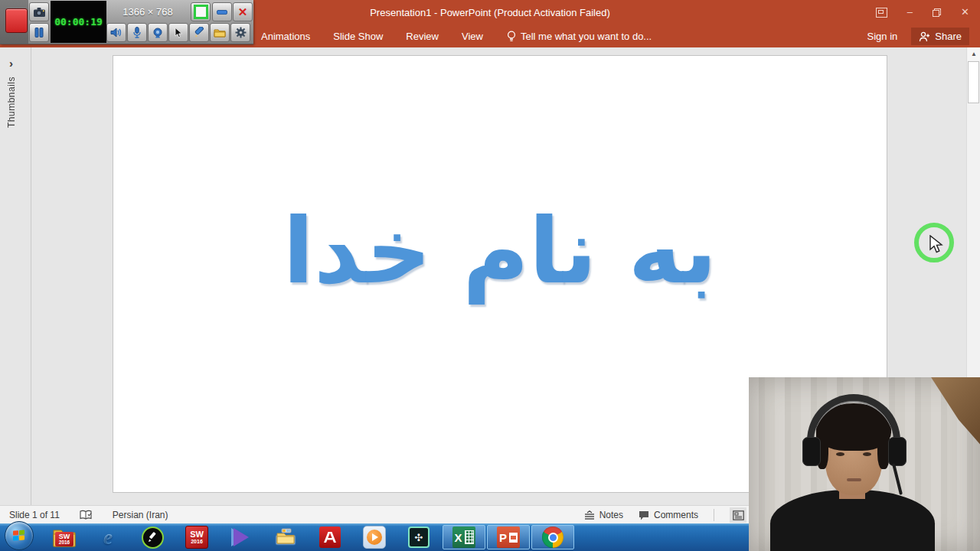 The image size is (980, 551). Describe the element at coordinates (64, 537) in the screenshot. I see `taskbar-solidworks-folder: SW2016` at that location.